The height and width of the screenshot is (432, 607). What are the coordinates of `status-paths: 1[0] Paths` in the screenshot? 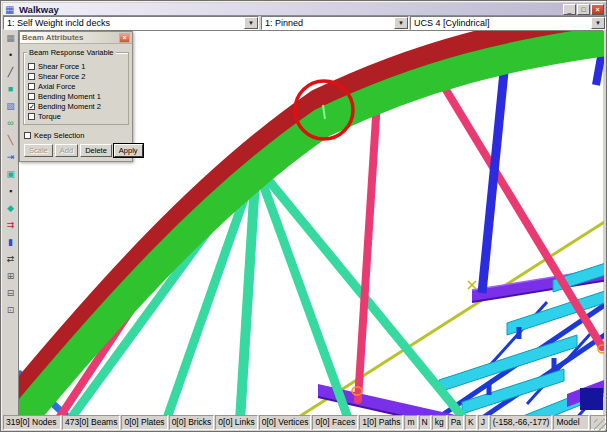 It's located at (381, 422).